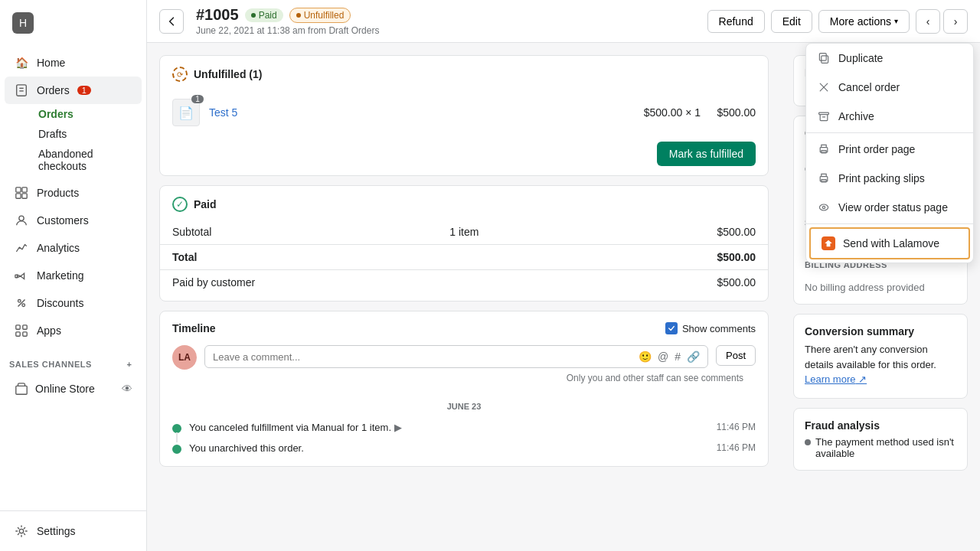 The height and width of the screenshot is (551, 980). Describe the element at coordinates (880, 331) in the screenshot. I see `conversion-title: Conversion summary` at that location.